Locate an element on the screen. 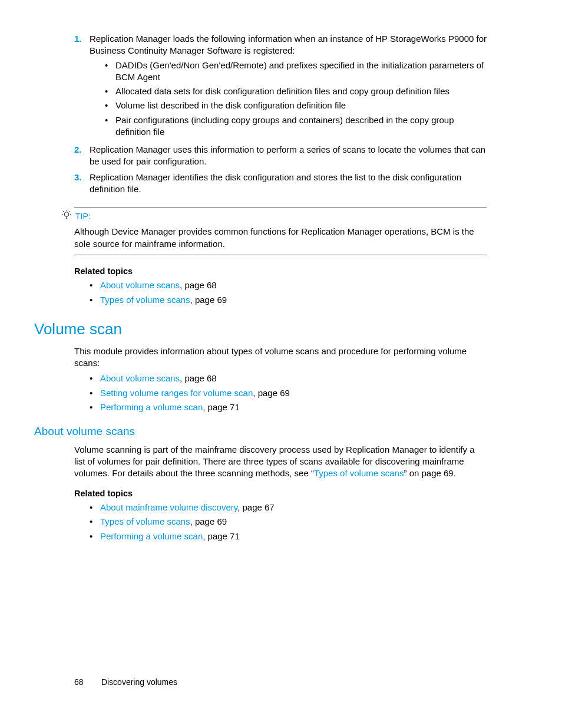 Image resolution: width=562 pixels, height=728 pixels. related-topic-item: Performing a volume scan, page 71 is located at coordinates (288, 536).